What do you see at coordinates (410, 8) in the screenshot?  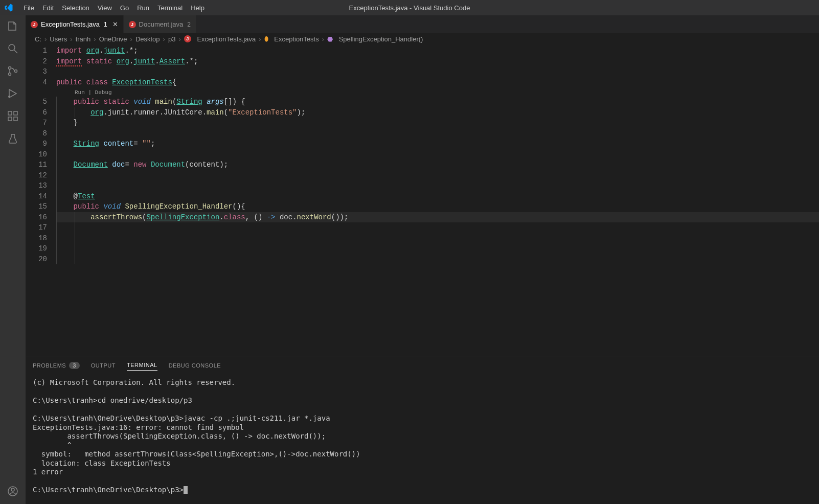 I see `titlebar: File Edit Selection View Go Run Terminal…` at bounding box center [410, 8].